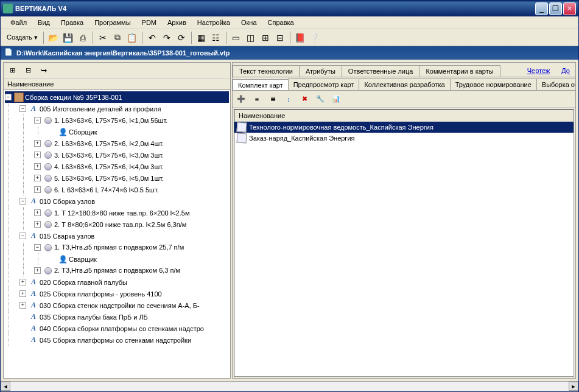 The height and width of the screenshot is (392, 579). Describe the element at coordinates (117, 329) in the screenshot. I see `tree-row: A040 Сборка сборки платформы со стенками…` at that location.